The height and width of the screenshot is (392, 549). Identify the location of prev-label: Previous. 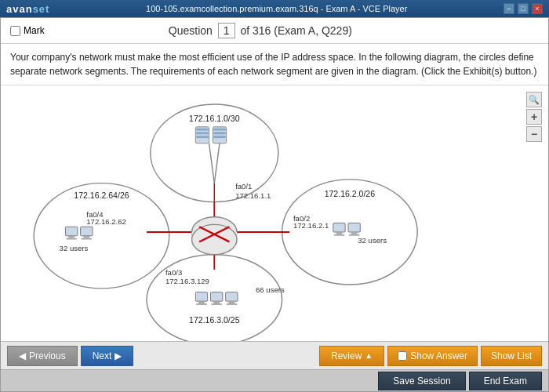
(47, 356).